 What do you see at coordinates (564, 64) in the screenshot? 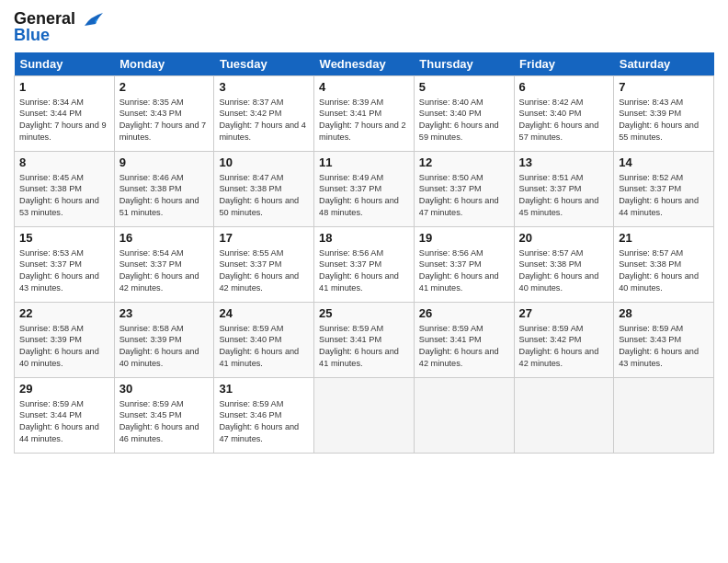
I see `header-friday: Friday` at bounding box center [564, 64].